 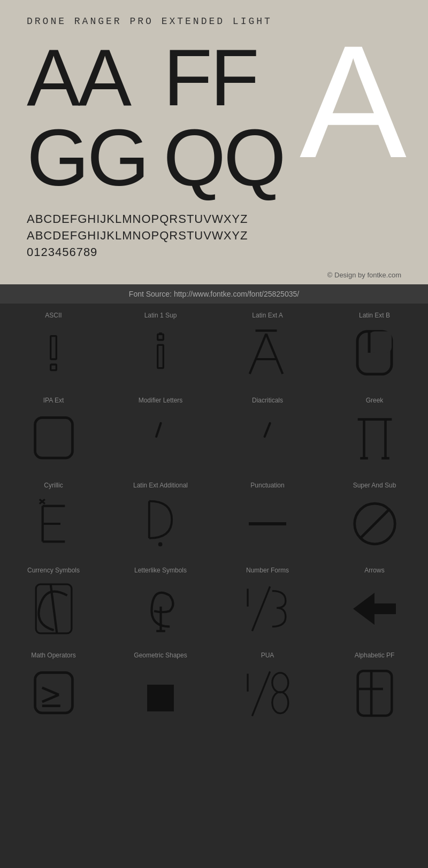 What do you see at coordinates (374, 431) in the screenshot?
I see `glyph-cell-greek: Greek` at bounding box center [374, 431].